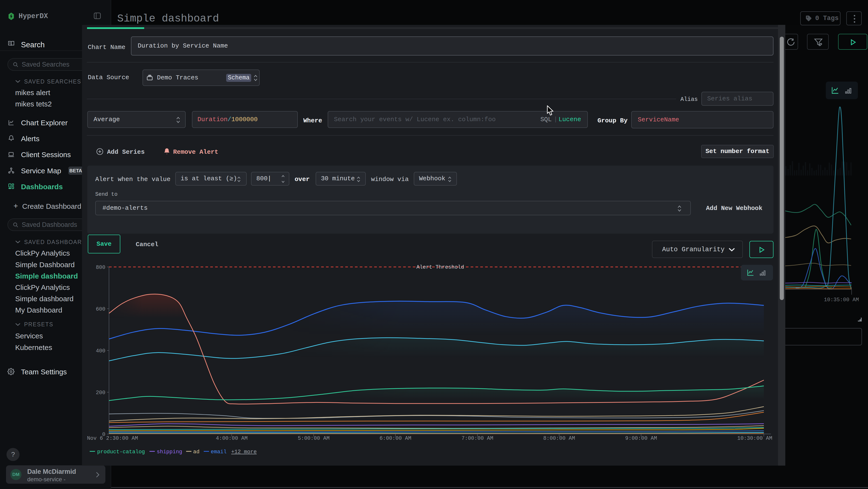  I want to click on svg-text: +12 more, so click(244, 452).